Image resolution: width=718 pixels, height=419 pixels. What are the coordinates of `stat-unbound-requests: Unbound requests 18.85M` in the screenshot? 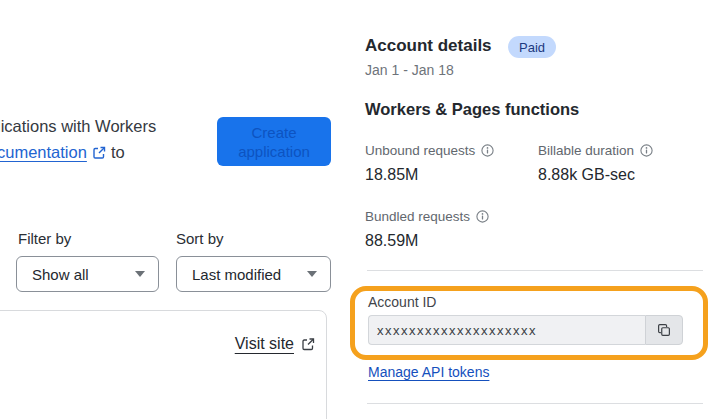 It's located at (430, 164).